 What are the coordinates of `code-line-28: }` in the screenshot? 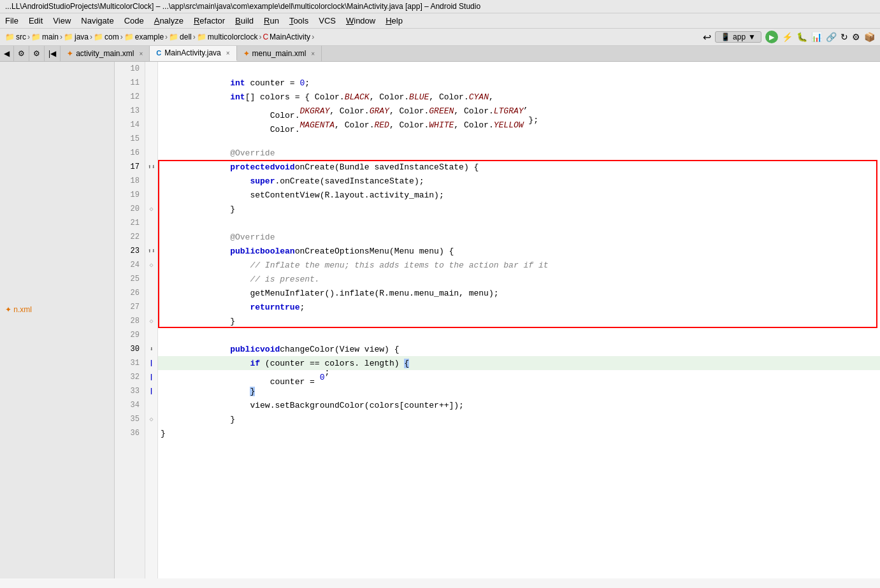 It's located at (519, 321).